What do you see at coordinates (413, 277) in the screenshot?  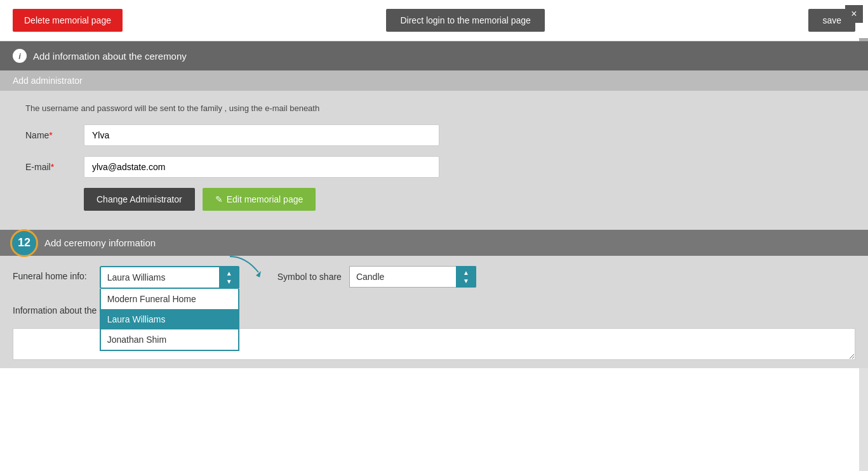 I see `symbol-selected-value: Candle` at bounding box center [413, 277].